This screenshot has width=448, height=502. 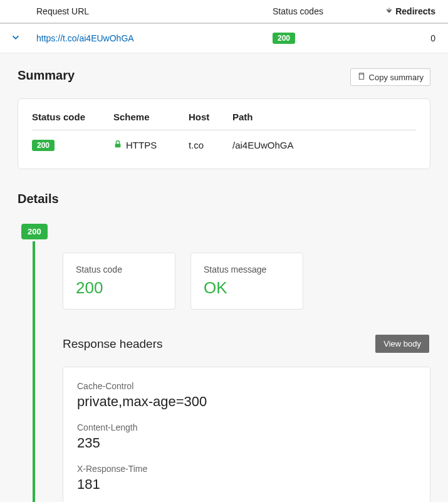 I want to click on col-redirects-label: Redirects, so click(x=415, y=11).